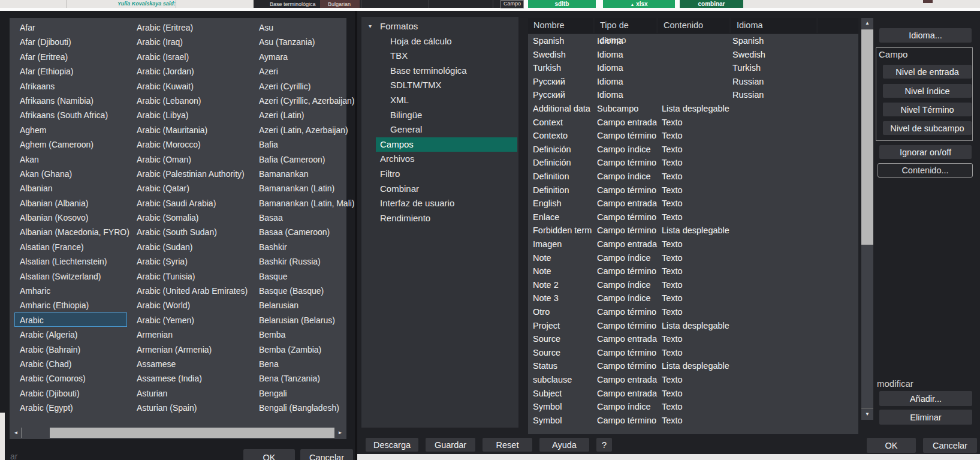 This screenshot has height=460, width=980. Describe the element at coordinates (191, 246) in the screenshot. I see `language-list-item: Arabic (Sudan)` at that location.